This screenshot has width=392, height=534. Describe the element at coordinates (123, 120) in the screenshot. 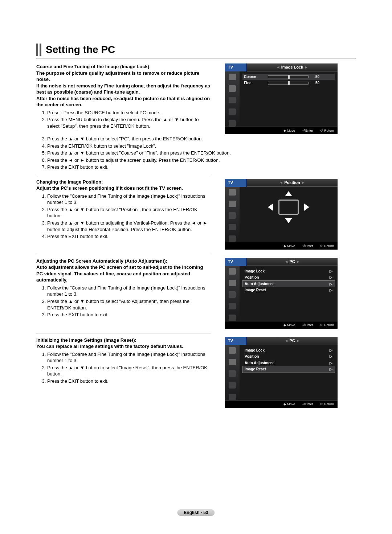

I see `steps: Preset: Press the SOURCE button to selec…` at that location.